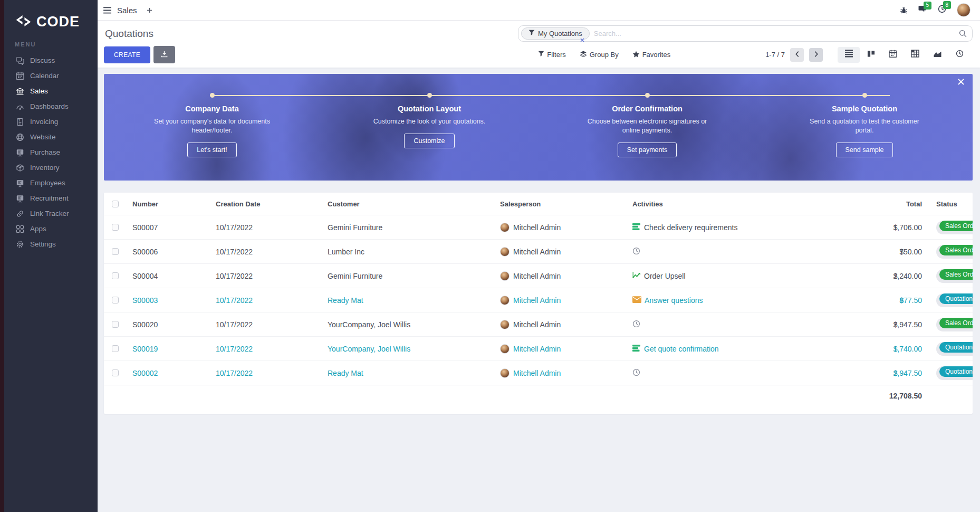 This screenshot has height=512, width=980. Describe the element at coordinates (743, 349) in the screenshot. I see `cell-activities: Get quote confirmation` at that location.